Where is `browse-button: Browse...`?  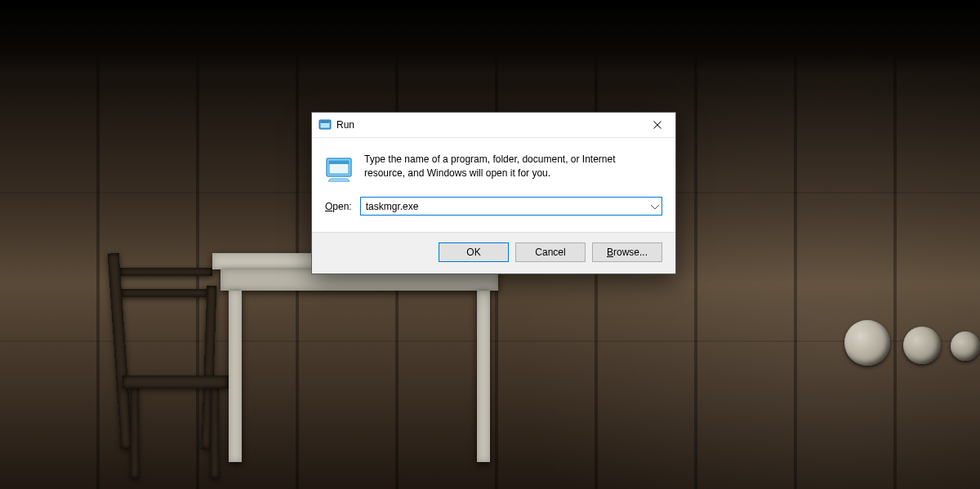 browse-button: Browse... is located at coordinates (627, 252).